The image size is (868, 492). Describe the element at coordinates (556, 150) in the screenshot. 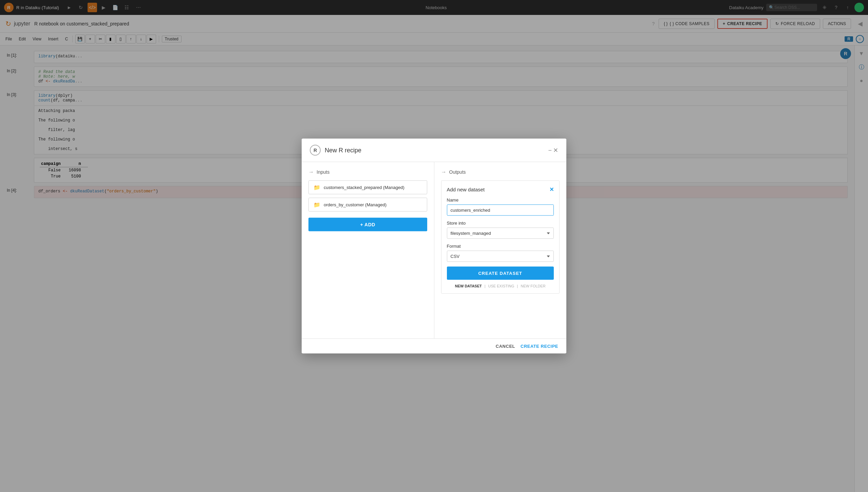

I see `modal-close-button: ✕` at that location.